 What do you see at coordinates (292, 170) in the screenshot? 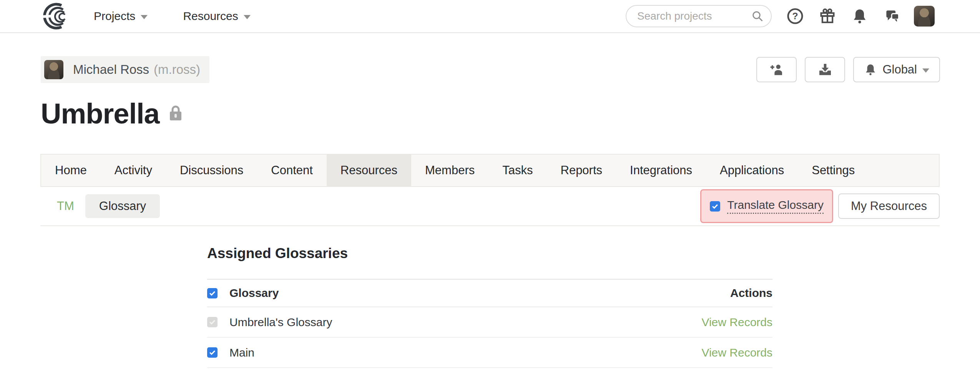
I see `tab-content: Content` at bounding box center [292, 170].